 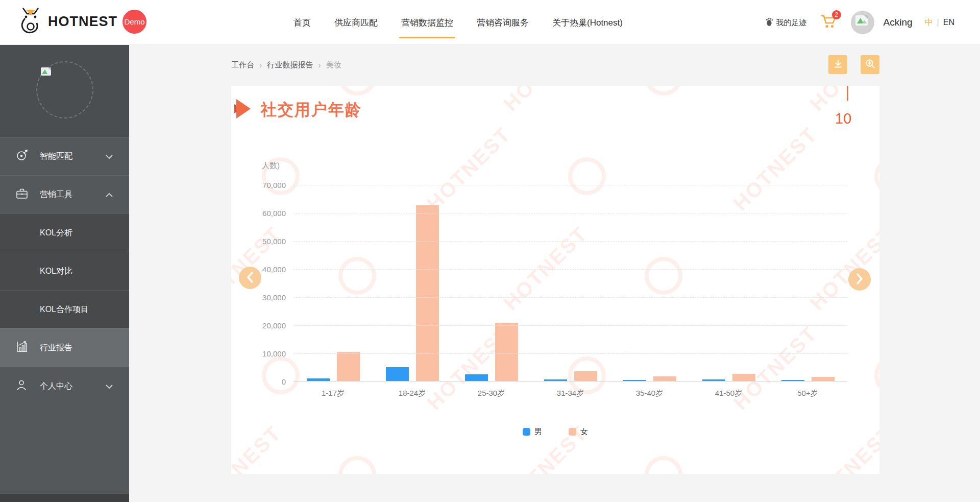 What do you see at coordinates (546, 101) in the screenshot?
I see `watermark-tile: HOTNEST` at bounding box center [546, 101].